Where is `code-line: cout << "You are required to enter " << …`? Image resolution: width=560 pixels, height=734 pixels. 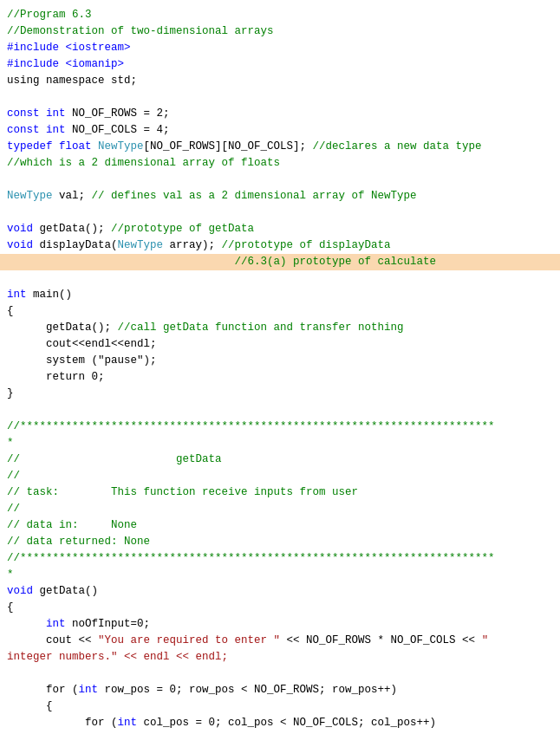
code-line: cout << "You are required to enter " << … is located at coordinates (280, 641).